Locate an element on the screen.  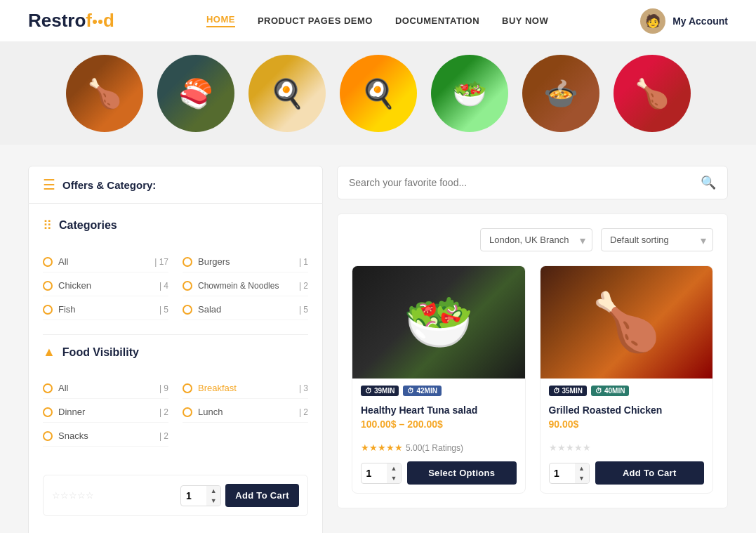
cat-label-chicken: Chicken is located at coordinates (74, 285).